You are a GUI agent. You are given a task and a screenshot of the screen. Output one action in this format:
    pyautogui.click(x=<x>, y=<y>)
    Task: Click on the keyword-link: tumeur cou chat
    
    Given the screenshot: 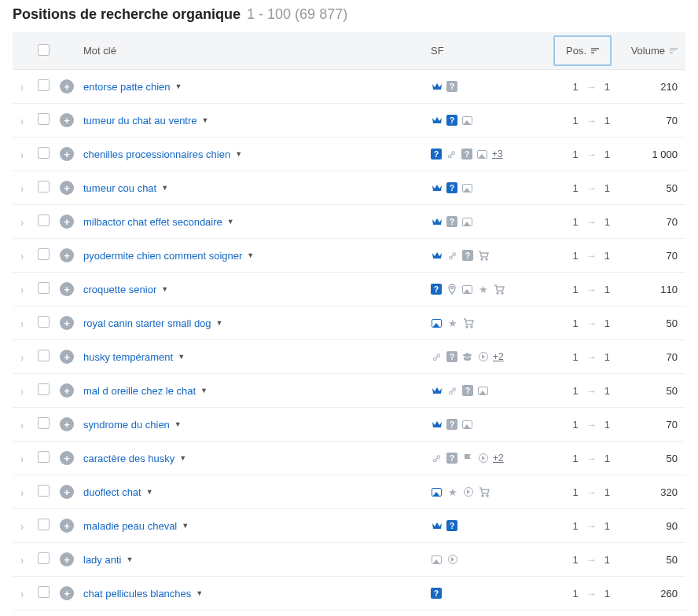 What is the action you would take?
    pyautogui.click(x=119, y=189)
    